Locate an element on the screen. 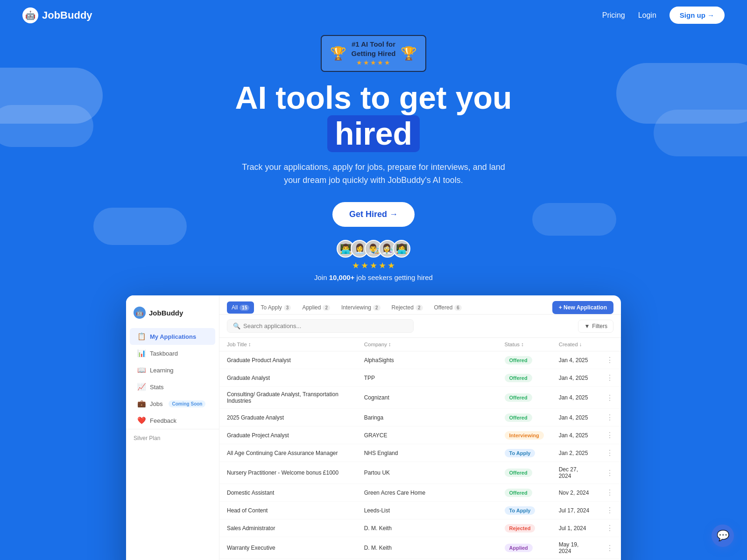 Image resolution: width=747 pixels, height=560 pixels. table-row: Graduate Project Analyst GRAYCE Intervie… is located at coordinates (420, 435).